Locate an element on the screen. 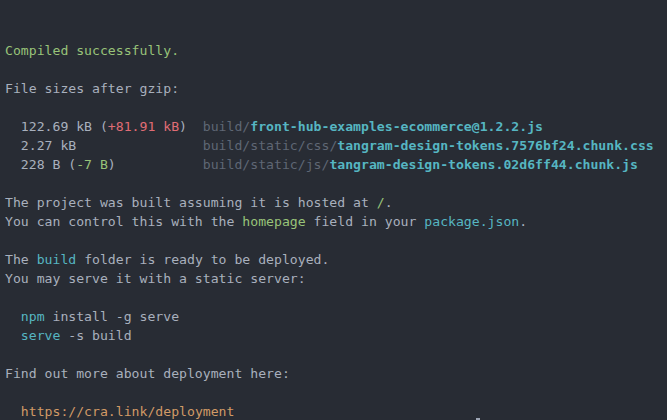  terminal-text-segment: 122.69 kB ( is located at coordinates (56, 126).